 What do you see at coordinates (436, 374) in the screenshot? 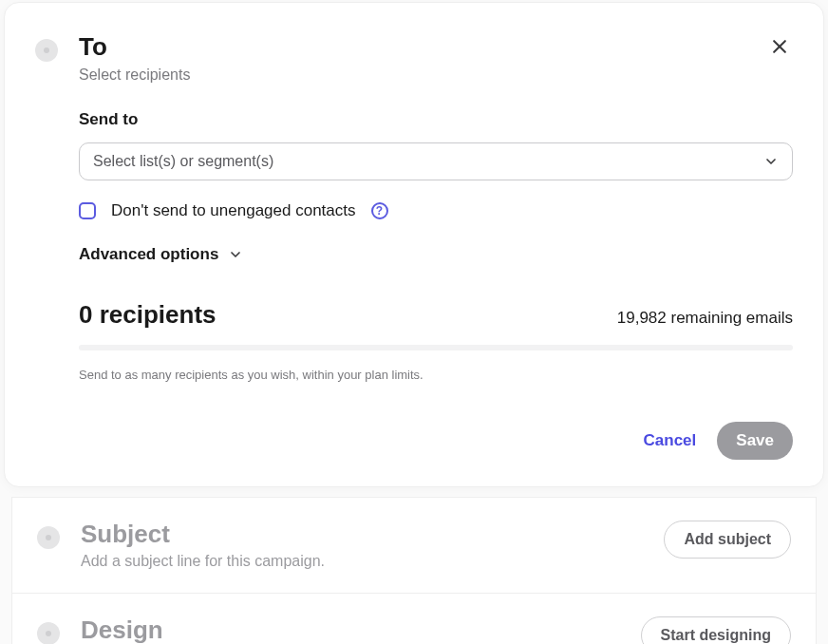
I see `plan-limits-help-text: Send to as many recipients as you wish, …` at bounding box center [436, 374].